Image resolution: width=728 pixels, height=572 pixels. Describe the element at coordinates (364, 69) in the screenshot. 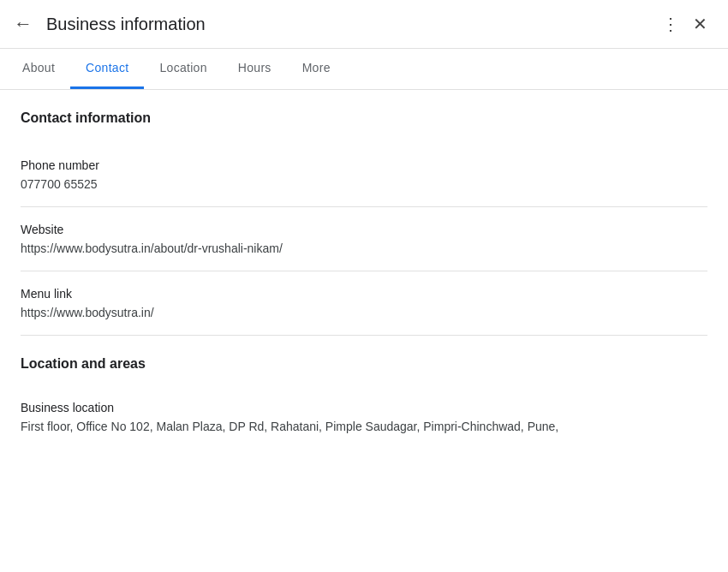

I see `tab-bar: About Contact Location Hours More` at that location.